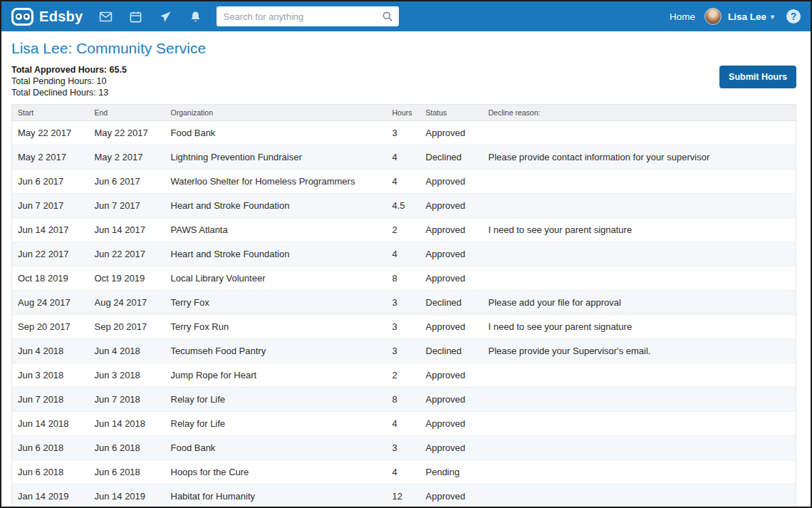  I want to click on table-cell: Jun 22 2017, so click(127, 254).